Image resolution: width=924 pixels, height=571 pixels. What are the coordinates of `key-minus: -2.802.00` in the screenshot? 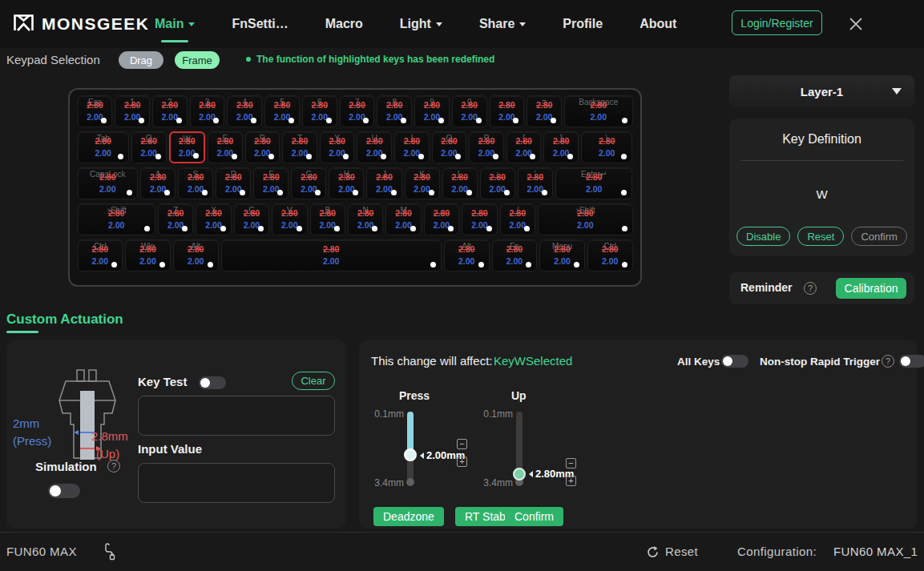 It's located at (507, 111).